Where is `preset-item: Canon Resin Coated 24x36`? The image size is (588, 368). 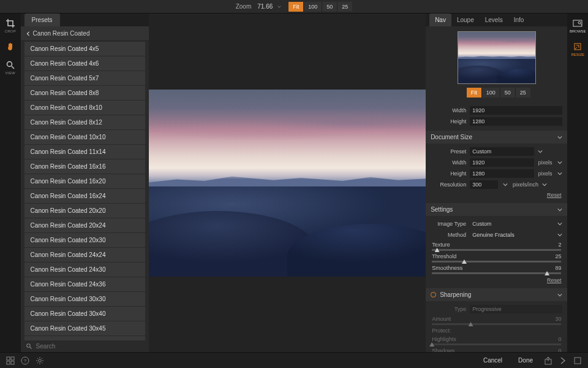
preset-item: Canon Resin Coated 24x36 is located at coordinates (85, 285).